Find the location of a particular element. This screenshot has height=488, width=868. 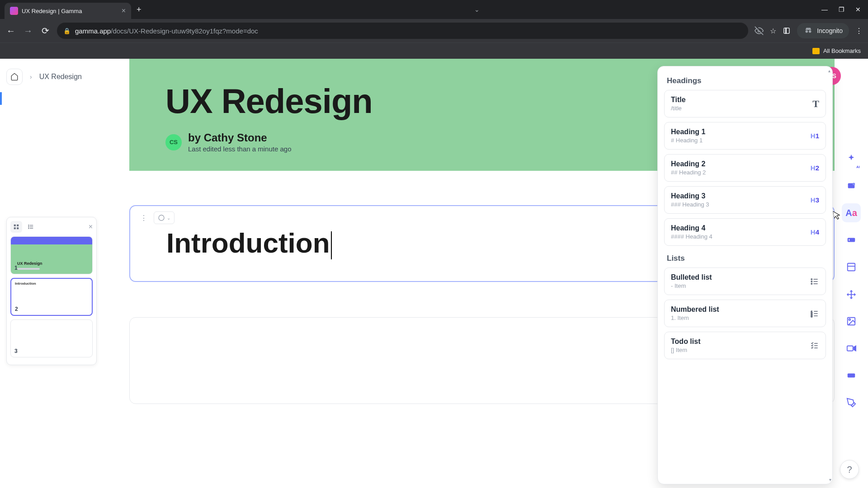

browser-tab: UX Redesign | Gamma × is located at coordinates (68, 11).